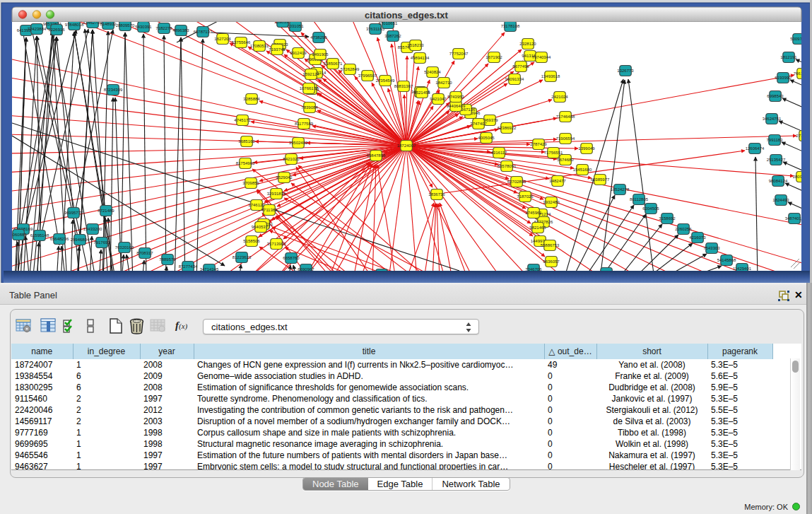  Describe the element at coordinates (167, 259) in the screenshot. I see `svg-text: 7889579` at that location.